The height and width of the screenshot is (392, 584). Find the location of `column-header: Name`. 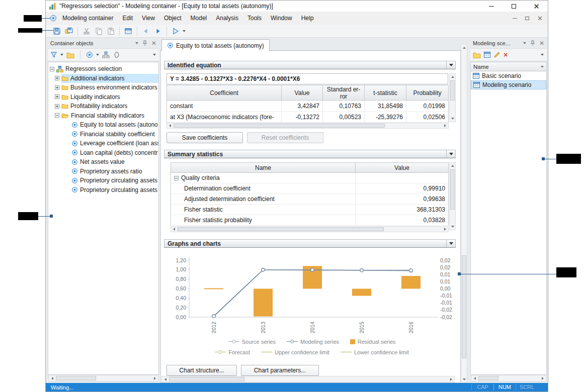

column-header: Name is located at coordinates (264, 168).